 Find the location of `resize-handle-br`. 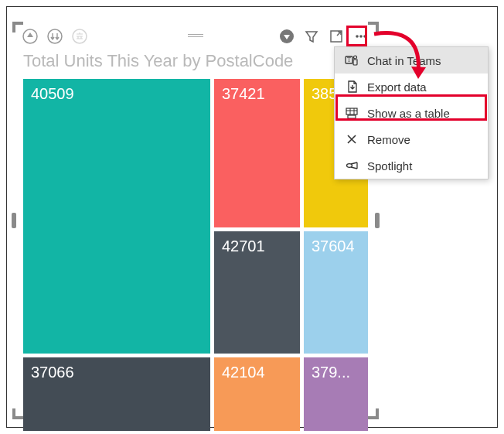

resize-handle-br is located at coordinates (373, 414).